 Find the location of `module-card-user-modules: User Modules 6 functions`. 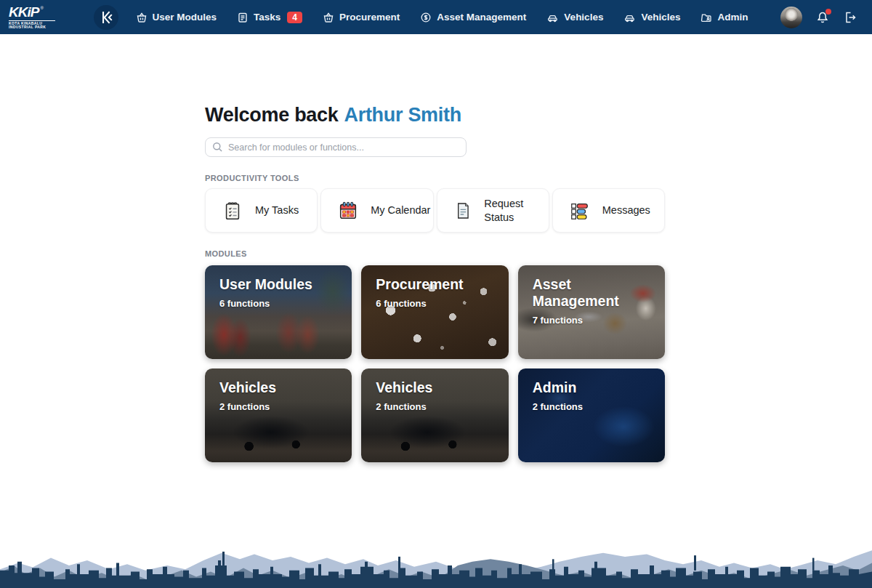

module-card-user-modules: User Modules 6 functions is located at coordinates (278, 313).